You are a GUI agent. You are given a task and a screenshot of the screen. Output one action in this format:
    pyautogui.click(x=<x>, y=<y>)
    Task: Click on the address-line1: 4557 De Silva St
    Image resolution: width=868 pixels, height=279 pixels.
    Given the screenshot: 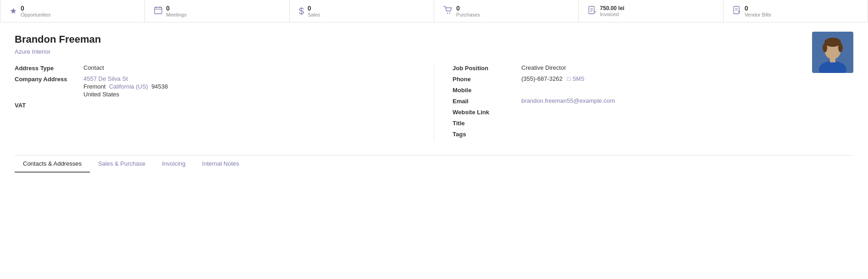 What is the action you would take?
    pyautogui.click(x=126, y=79)
    